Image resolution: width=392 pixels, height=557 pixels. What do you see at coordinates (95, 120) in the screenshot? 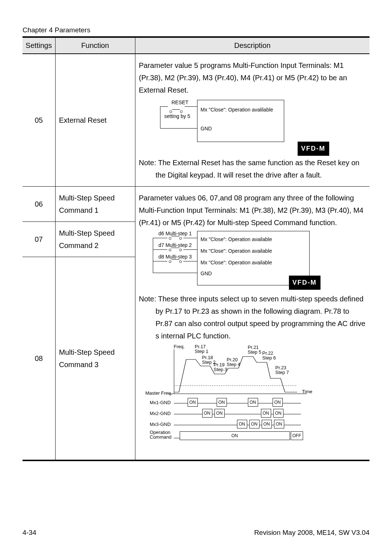
I see `func-05: External Reset` at bounding box center [95, 120].